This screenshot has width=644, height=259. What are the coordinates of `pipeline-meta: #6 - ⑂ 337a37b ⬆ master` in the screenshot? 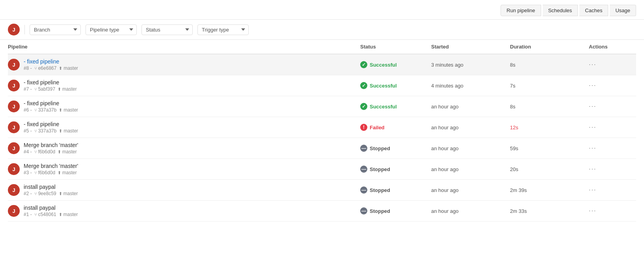 It's located at (51, 110).